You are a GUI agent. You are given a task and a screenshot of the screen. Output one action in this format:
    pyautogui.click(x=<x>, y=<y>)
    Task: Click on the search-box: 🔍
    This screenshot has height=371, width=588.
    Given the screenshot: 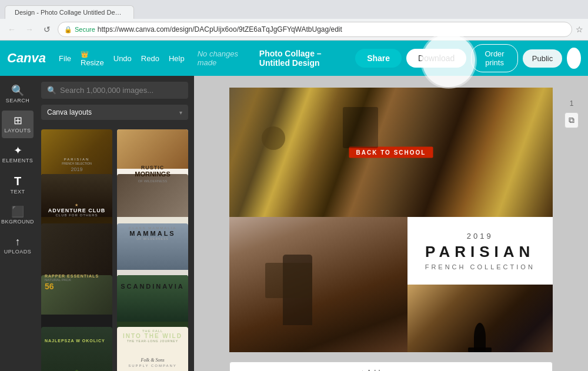 What is the action you would take?
    pyautogui.click(x=115, y=91)
    